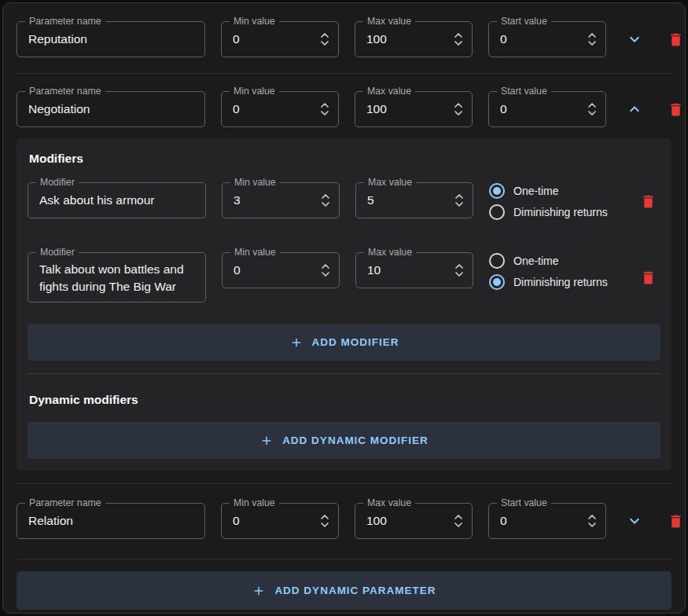 The image size is (688, 616). What do you see at coordinates (355, 343) in the screenshot?
I see `add-modifier-label: ADD MODIFIER` at bounding box center [355, 343].